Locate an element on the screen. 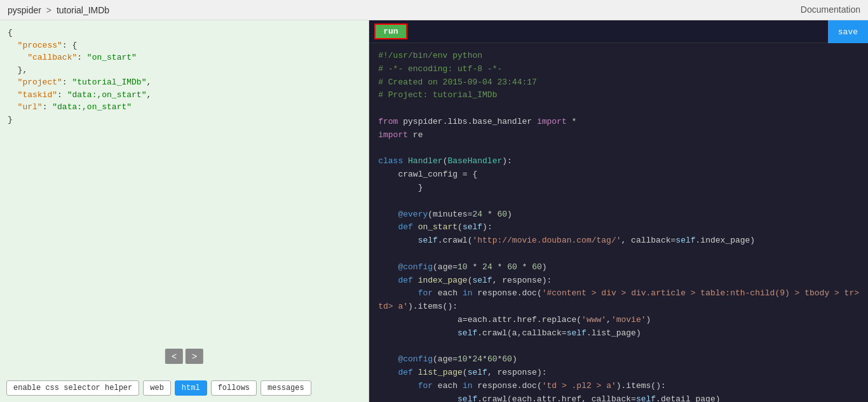 This screenshot has height=402, width=868. tab-follows-button: follows is located at coordinates (234, 388).